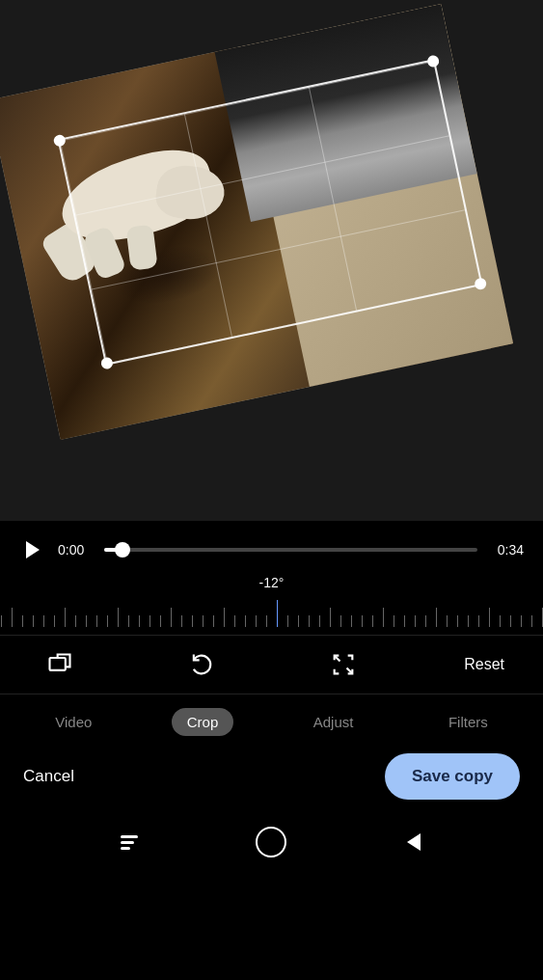 The height and width of the screenshot is (980, 543). What do you see at coordinates (272, 612) in the screenshot?
I see `rotation-ruler` at bounding box center [272, 612].